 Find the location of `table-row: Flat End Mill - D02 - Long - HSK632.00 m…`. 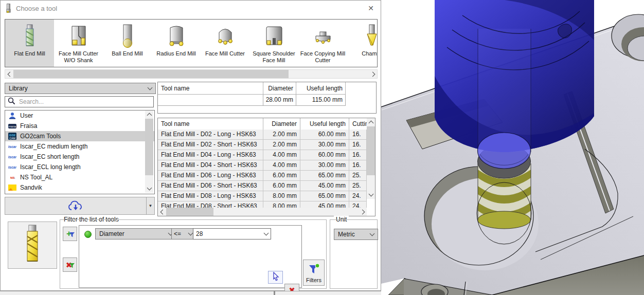

table-row: Flat End Mill - D02 - Long - HSK632.00 m… is located at coordinates (262, 135).